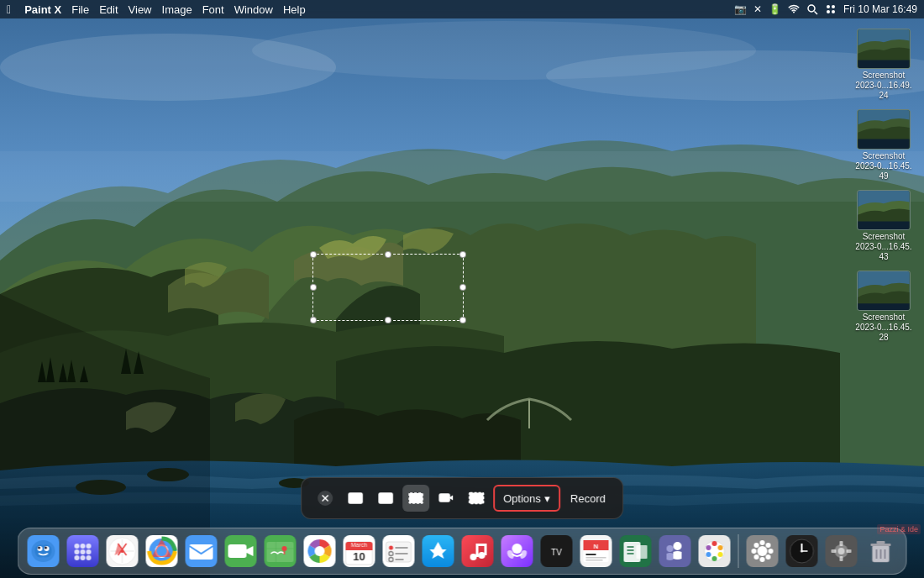  What do you see at coordinates (462, 9) in the screenshot?
I see `menubar:  Paint X File Edit View Image Font Wind…` at bounding box center [462, 9].